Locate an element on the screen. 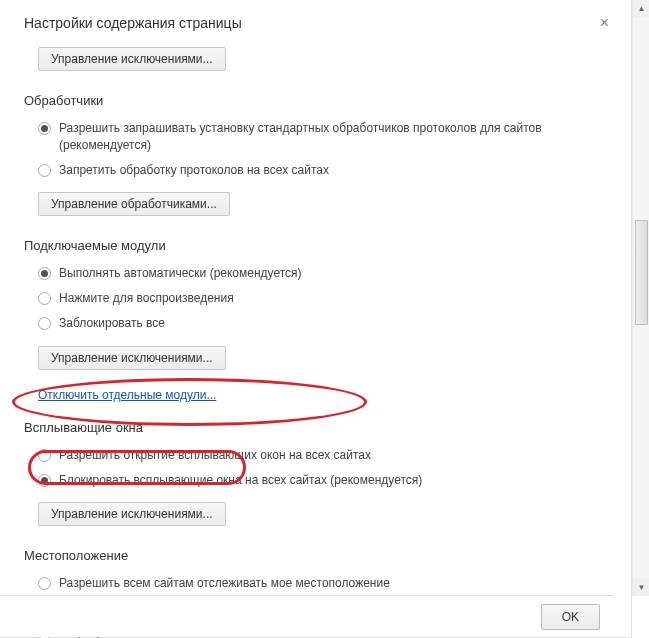 The image size is (649, 638). radio-row: Выполнять автоматически (рекомендуется) is located at coordinates (326, 274).